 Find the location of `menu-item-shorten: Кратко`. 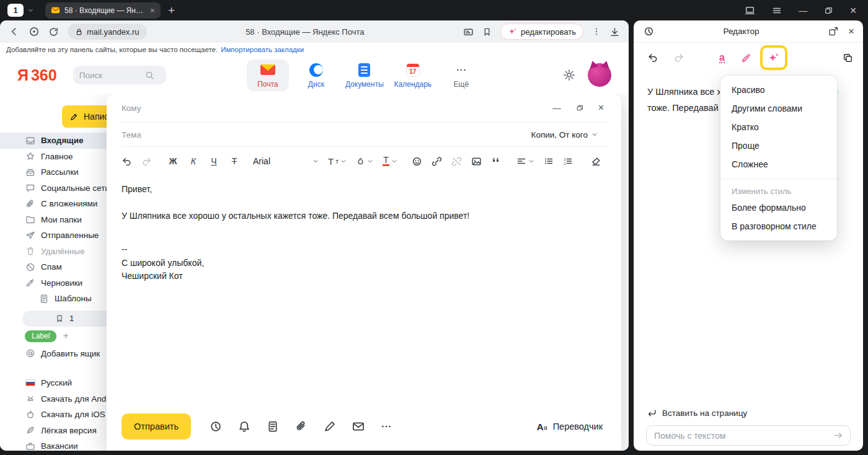

menu-item-shorten: Кратко is located at coordinates (779, 127).